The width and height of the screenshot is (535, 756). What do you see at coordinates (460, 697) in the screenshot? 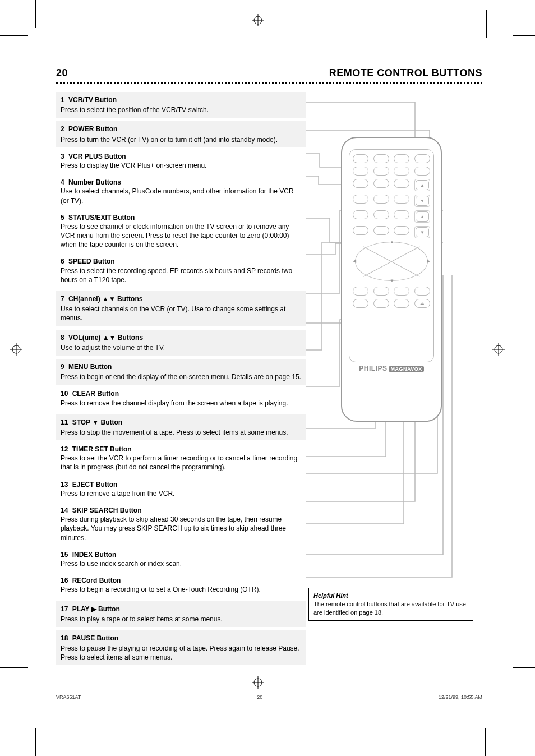
I see `footer-timestamp: 12/21/99, 10:55 AM` at bounding box center [460, 697].